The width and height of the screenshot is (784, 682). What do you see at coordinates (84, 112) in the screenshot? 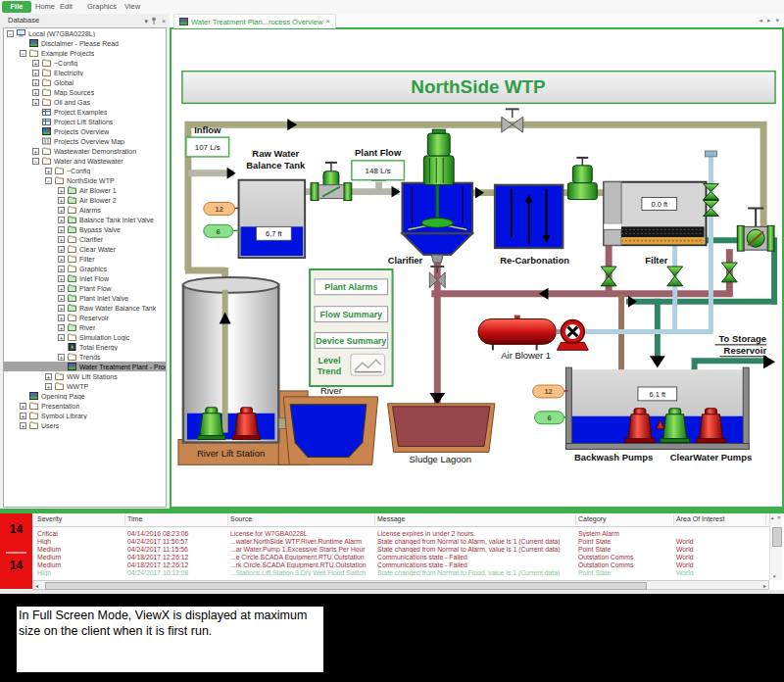
I see `tree-item: Project Examples` at bounding box center [84, 112].